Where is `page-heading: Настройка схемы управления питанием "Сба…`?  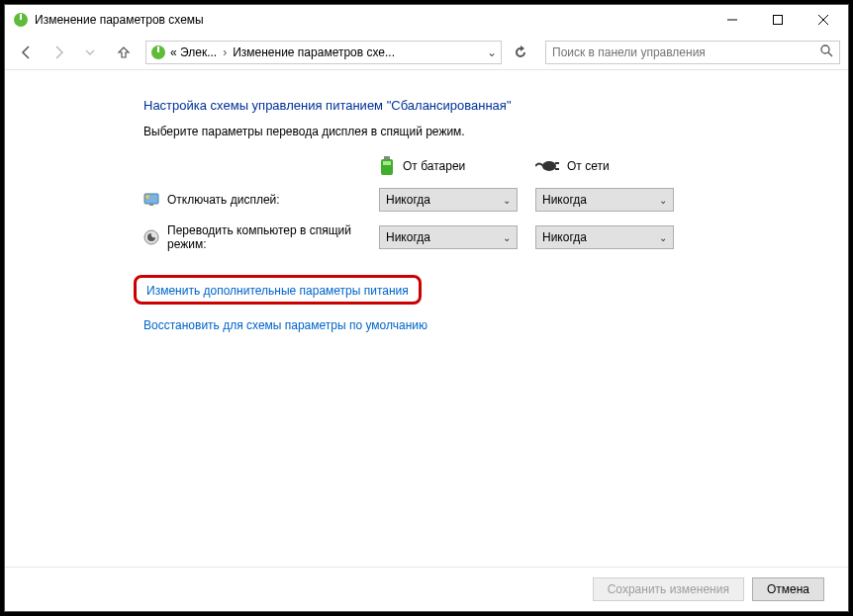
page-heading: Настройка схемы управления питанием "Сба… is located at coordinates (486, 105).